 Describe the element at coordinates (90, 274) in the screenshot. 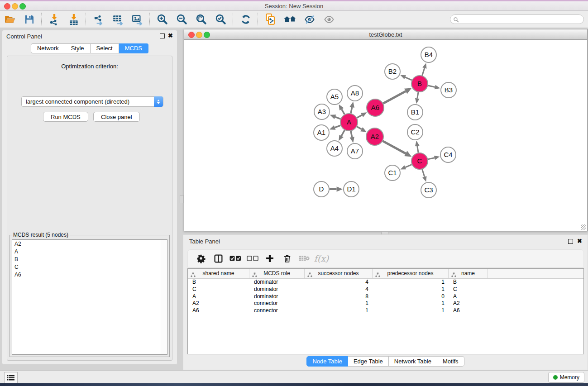

I see `mcds-result-item: A6` at that location.